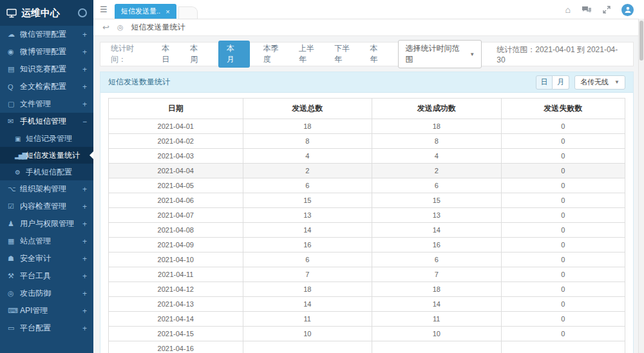 The height and width of the screenshot is (353, 644). Describe the element at coordinates (367, 171) in the screenshot. I see `table-row: 2021-04-04220` at that location.